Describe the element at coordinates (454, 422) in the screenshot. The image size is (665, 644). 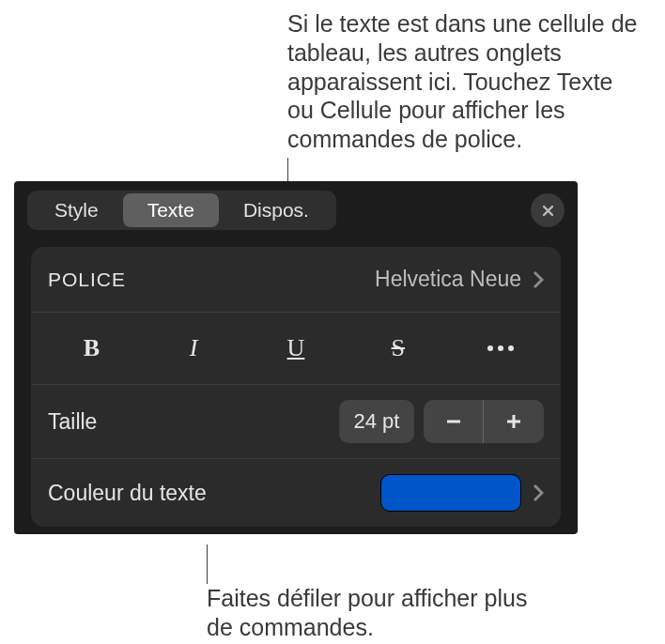
I see `size-decrement-button` at that location.